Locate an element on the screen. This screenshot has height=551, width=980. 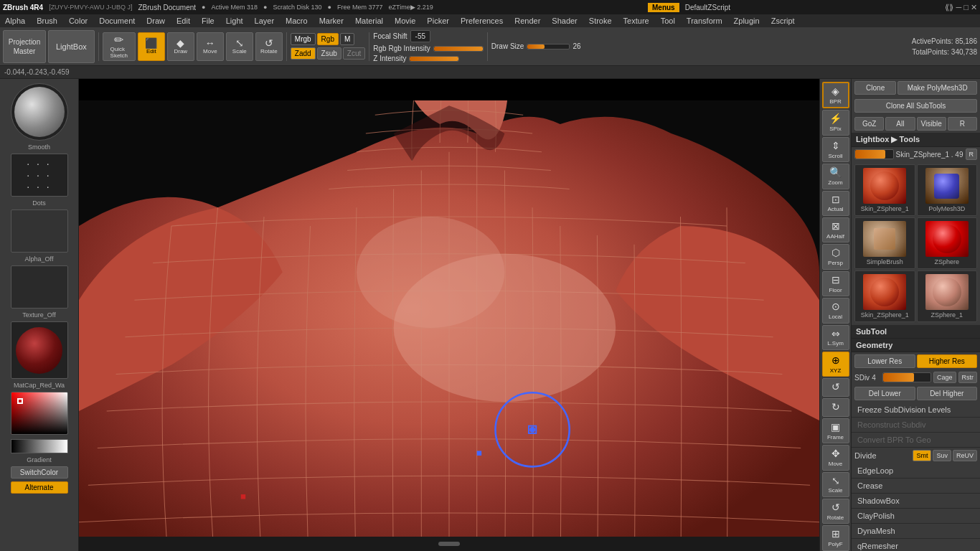
gradient-preview is located at coordinates (39, 446).